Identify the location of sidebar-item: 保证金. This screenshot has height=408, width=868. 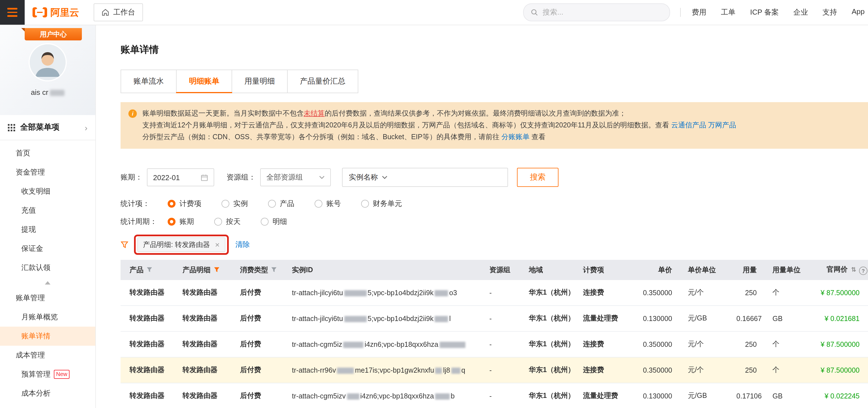
(48, 249).